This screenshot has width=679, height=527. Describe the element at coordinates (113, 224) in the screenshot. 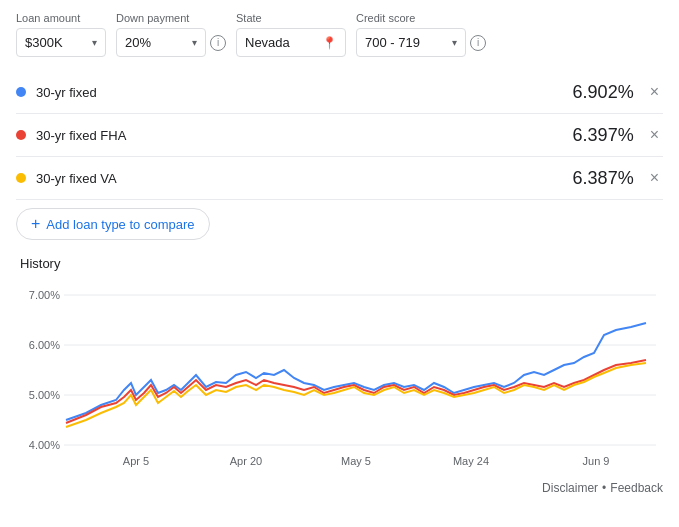

I see `add-loan-button: + Add loan type to compare` at that location.